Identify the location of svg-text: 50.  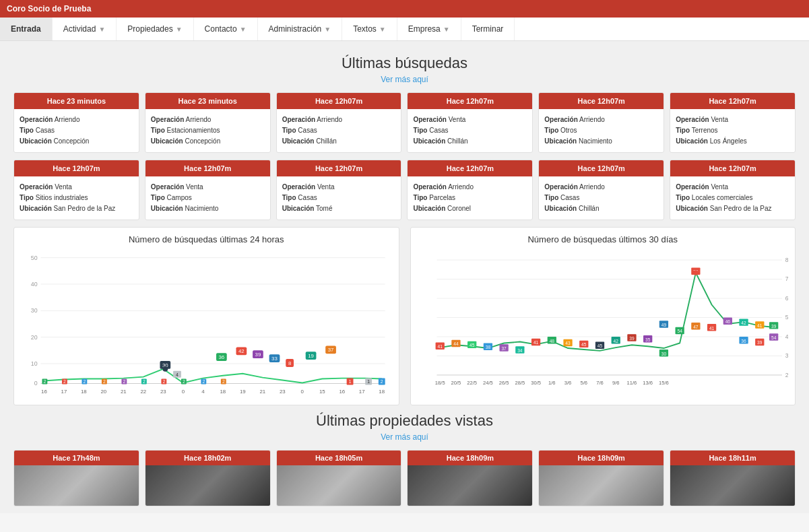
(787, 317).